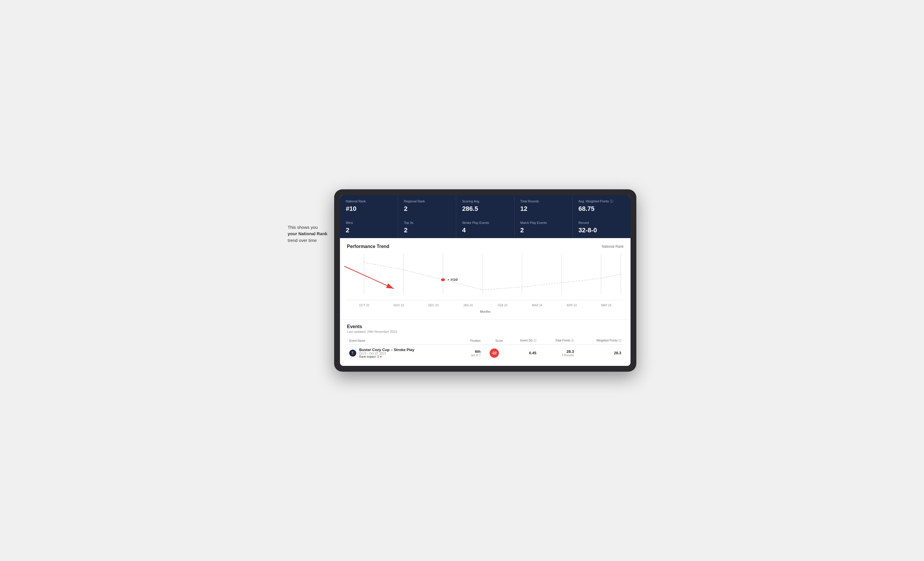  What do you see at coordinates (485, 281) in the screenshot?
I see `tablet-frame: National Rank #10 Regional Rank 2 Scorin…` at bounding box center [485, 281].